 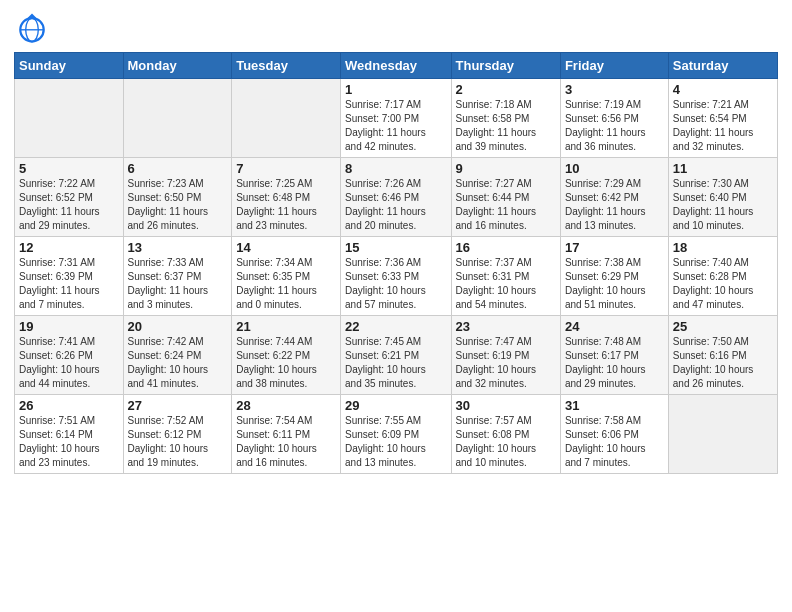 I want to click on calendar-cell: 22Sunrise: 7:45 AM Sunset: 6:21 PM Dayli…, so click(x=396, y=356).